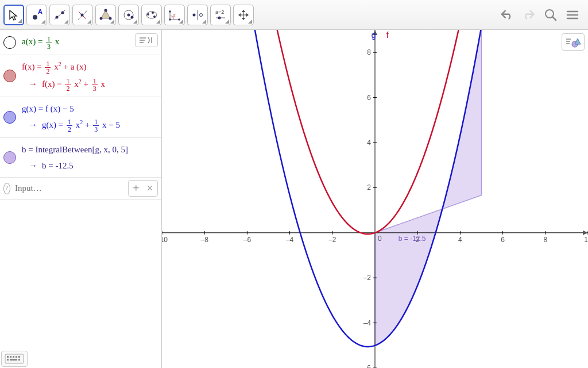  Describe the element at coordinates (90, 125) in the screenshot. I see `expanded: g(x) = 12 x2 + 13 x − 5` at that location.